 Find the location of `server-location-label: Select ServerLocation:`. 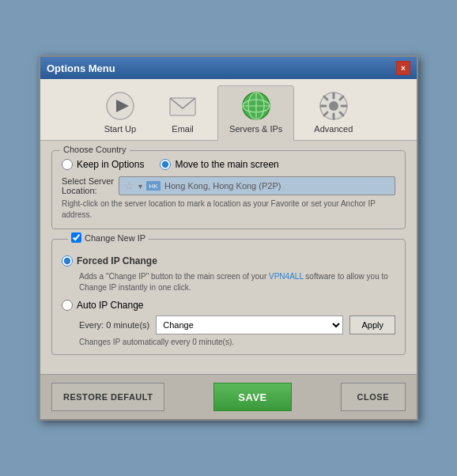

server-location-label: Select ServerLocation: is located at coordinates (88, 186).